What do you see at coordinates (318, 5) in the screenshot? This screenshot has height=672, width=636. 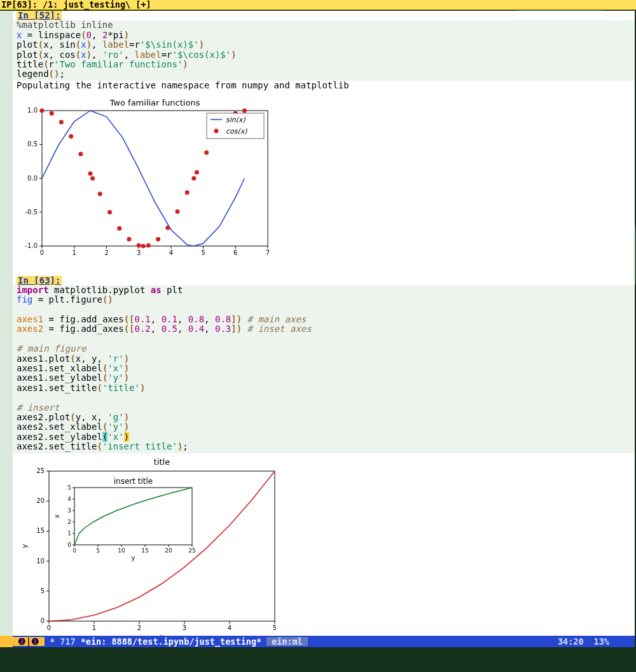 I see `tab-bar: IP[63]: /1: just_testing\ [+]` at bounding box center [318, 5].